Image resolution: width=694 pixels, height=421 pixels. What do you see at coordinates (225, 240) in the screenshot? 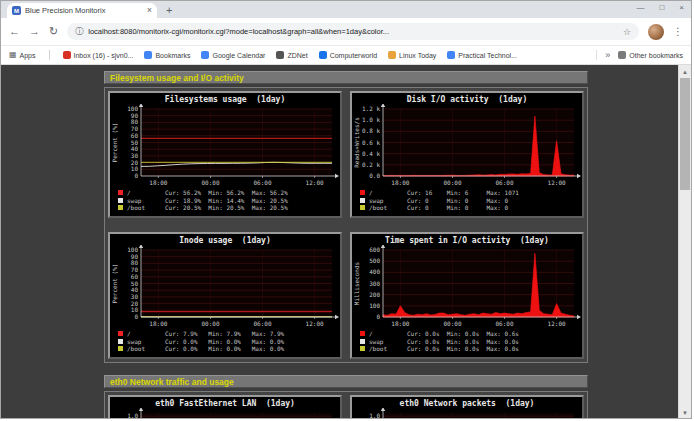
I see `graph-title: Inode usage (1day)` at bounding box center [225, 240].